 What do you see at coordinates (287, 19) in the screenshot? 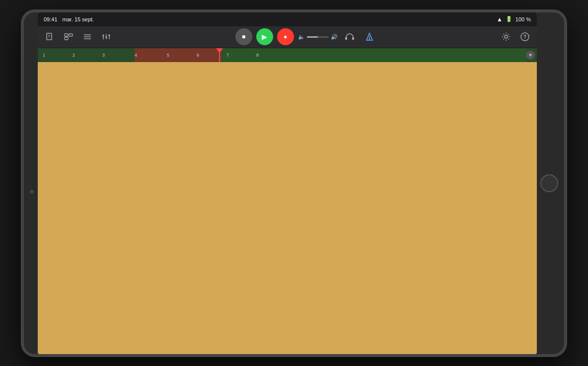
I see `status-bar: 09:41 mar. 15 sept. ▲ 🔋 100 %` at bounding box center [287, 19].